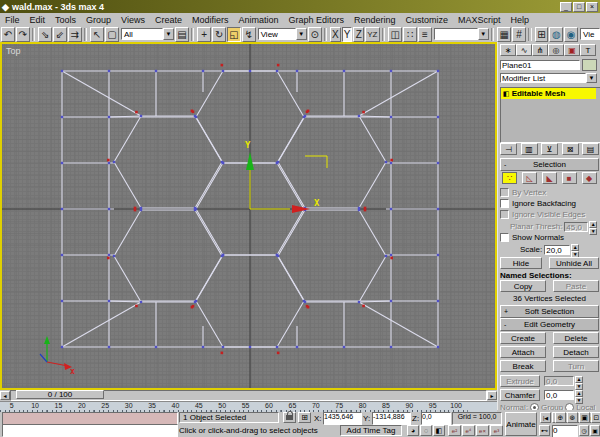 This screenshot has width=600, height=437. I want to click on object-color-swatch, so click(590, 65).